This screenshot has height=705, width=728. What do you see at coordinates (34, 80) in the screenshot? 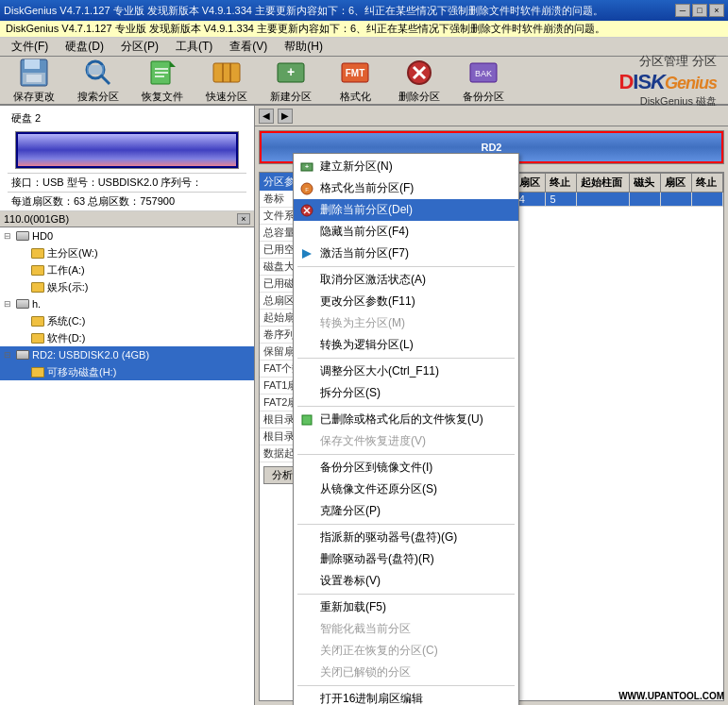
I see `save-button: 保存更改` at bounding box center [34, 80].